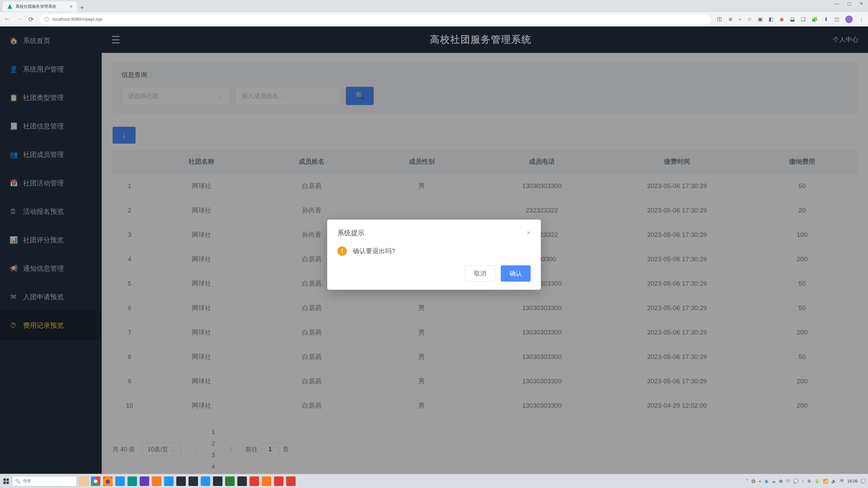 This screenshot has width=868, height=488. I want to click on browser-menu-icon: ⋮, so click(861, 19).